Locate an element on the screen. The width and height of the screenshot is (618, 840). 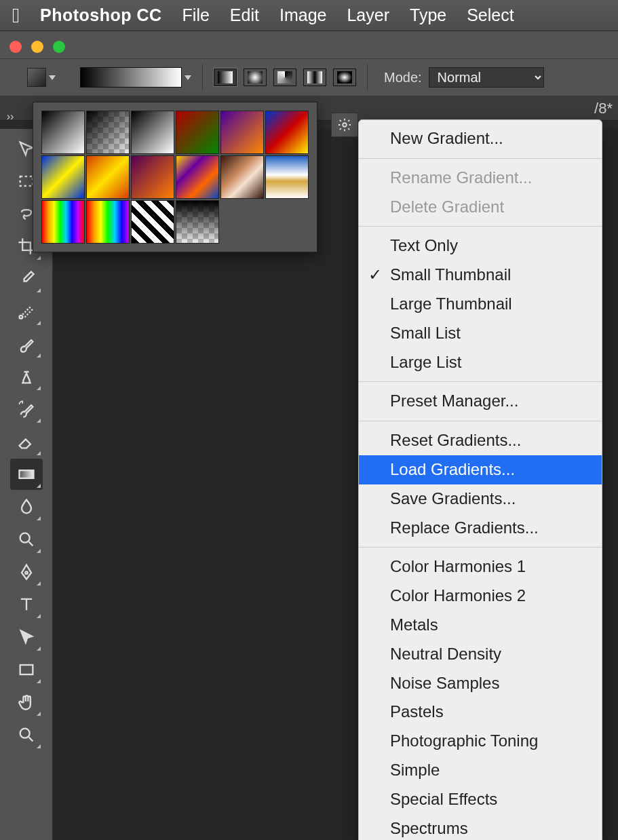
gradient-picker-menu-button is located at coordinates (345, 125).